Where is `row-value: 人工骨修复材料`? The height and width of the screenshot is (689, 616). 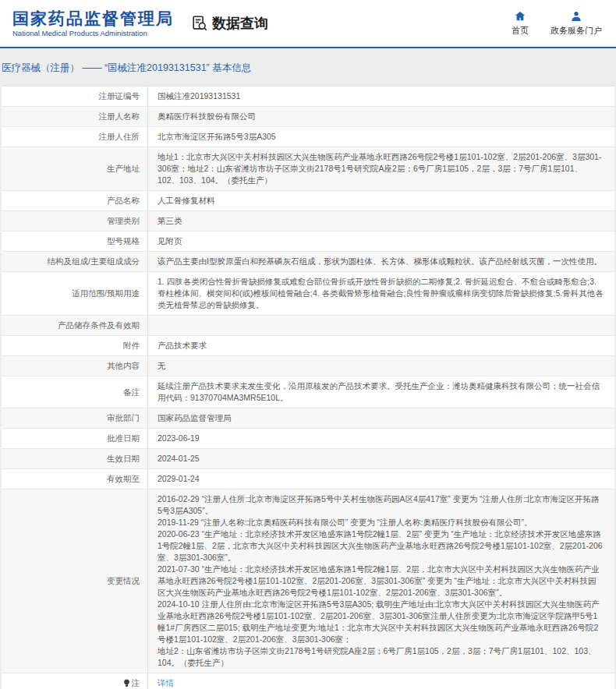 row-value: 人工骨修复材料 is located at coordinates (381, 201).